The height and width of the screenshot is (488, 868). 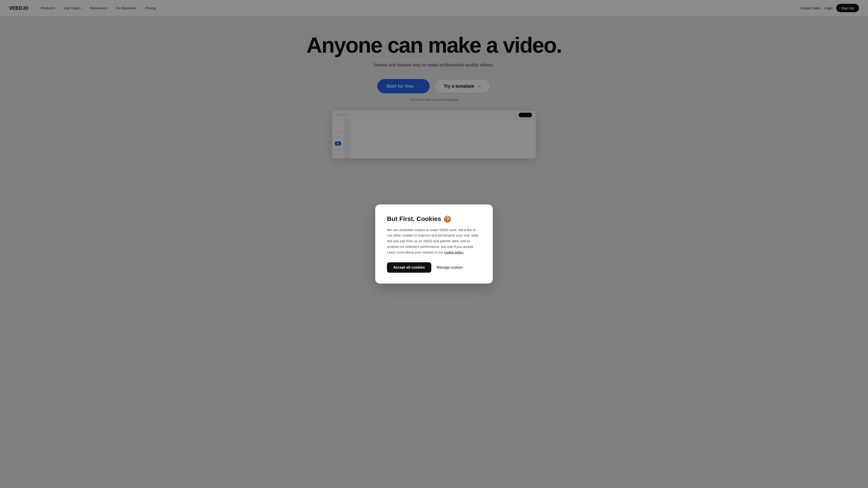 I want to click on accept-all-cookies-button: Accept all cookies, so click(x=409, y=267).